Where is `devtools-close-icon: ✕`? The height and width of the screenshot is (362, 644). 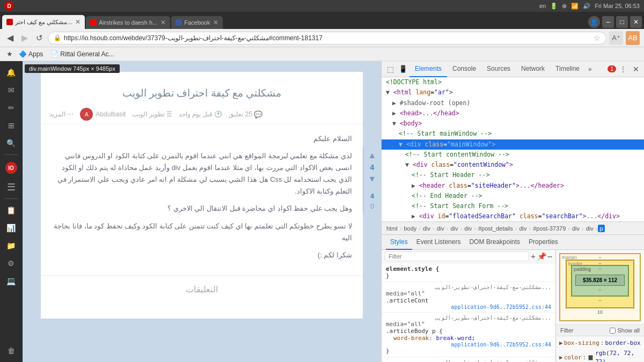 devtools-close-icon: ✕ is located at coordinates (636, 69).